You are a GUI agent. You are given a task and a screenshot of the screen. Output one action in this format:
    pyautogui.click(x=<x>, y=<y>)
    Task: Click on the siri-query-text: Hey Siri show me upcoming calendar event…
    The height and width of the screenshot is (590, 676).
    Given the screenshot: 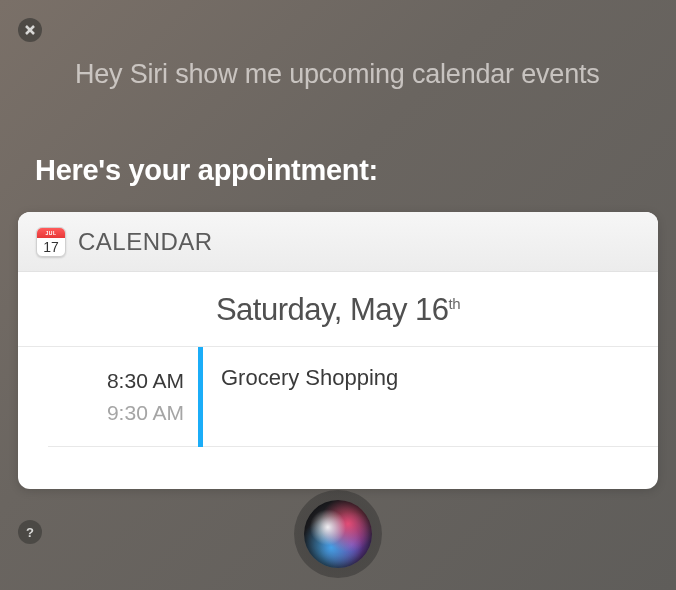 What is the action you would take?
    pyautogui.click(x=356, y=74)
    